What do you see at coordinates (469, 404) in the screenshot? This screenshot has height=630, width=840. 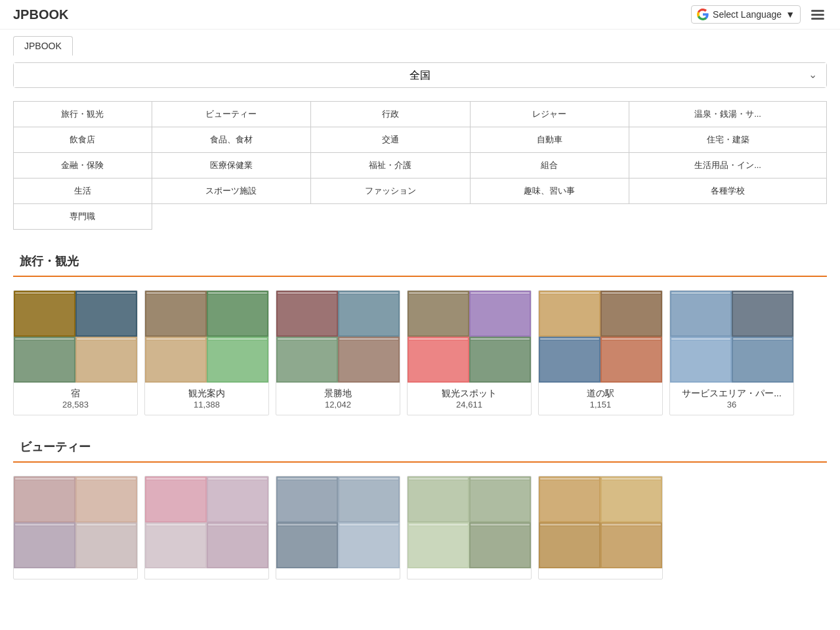 I see `card-count: 24,611` at bounding box center [469, 404].